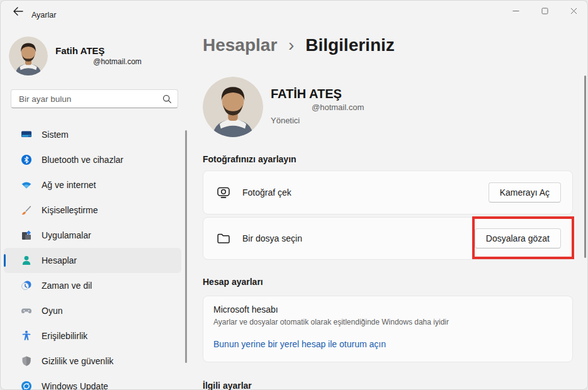 Image resolution: width=588 pixels, height=390 pixels. What do you see at coordinates (28, 56) in the screenshot?
I see `user-photo` at bounding box center [28, 56].